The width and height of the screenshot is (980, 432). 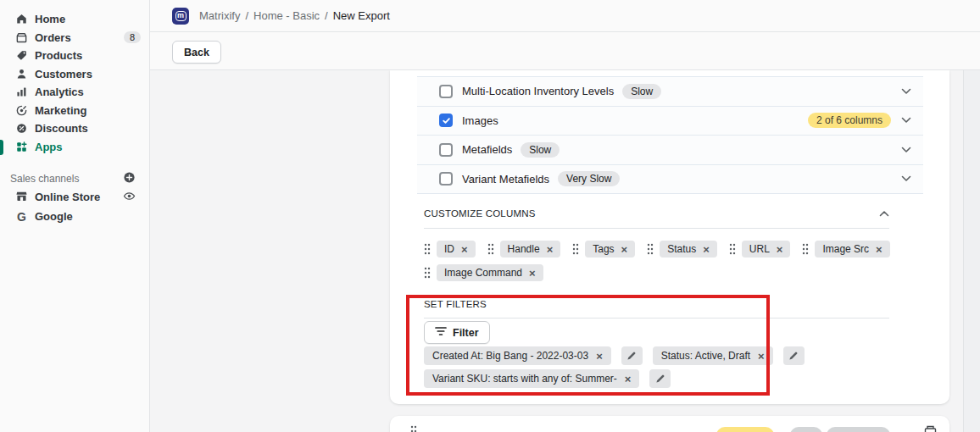 I want to click on set-filters-title: SET FILTERS, so click(x=455, y=304).